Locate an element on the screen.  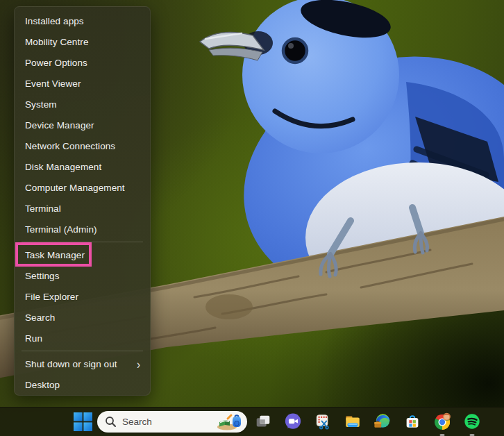
menu-item-settings: Settings is located at coordinates (82, 276).